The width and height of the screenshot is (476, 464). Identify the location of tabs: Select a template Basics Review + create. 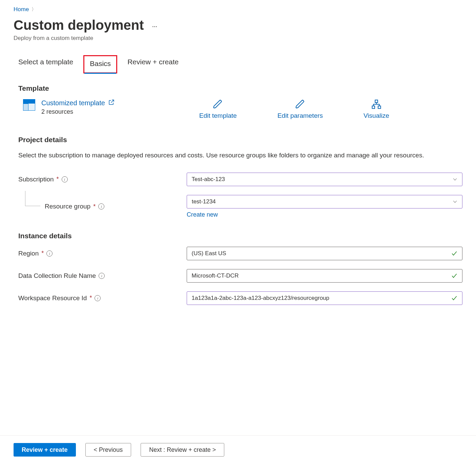
(238, 64).